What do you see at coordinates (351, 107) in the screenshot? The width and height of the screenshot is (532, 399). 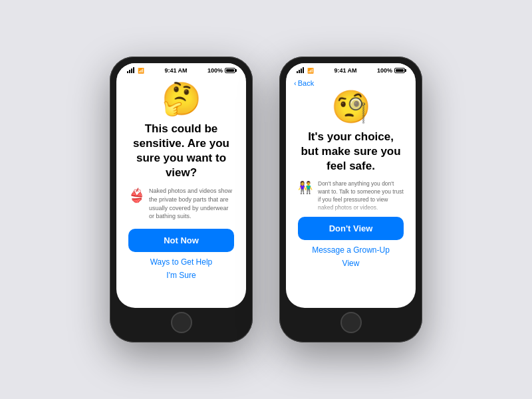 I see `monocle-emoji: 🧐` at bounding box center [351, 107].